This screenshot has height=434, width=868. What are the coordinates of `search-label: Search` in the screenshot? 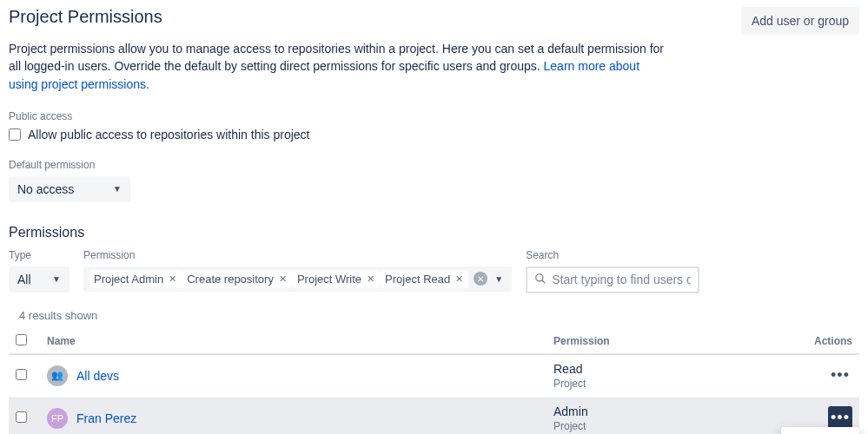 It's located at (613, 255).